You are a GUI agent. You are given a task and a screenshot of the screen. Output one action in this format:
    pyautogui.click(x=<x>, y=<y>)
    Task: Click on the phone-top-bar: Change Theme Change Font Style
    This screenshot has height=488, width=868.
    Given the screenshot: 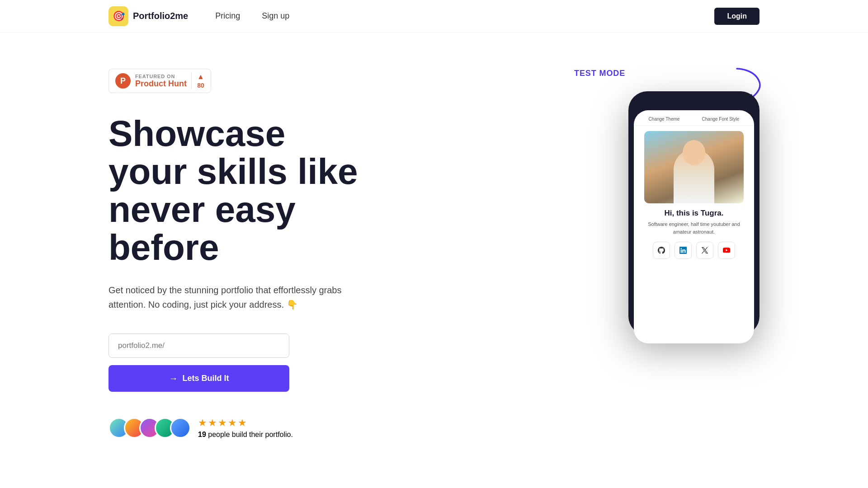 What is the action you would take?
    pyautogui.click(x=694, y=118)
    